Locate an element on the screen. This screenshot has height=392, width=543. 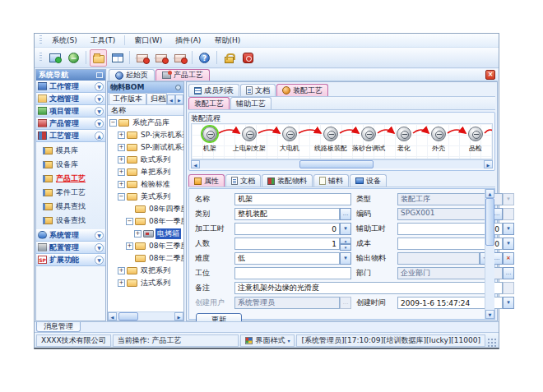
menu-drag-handle is located at coordinates (41, 40).